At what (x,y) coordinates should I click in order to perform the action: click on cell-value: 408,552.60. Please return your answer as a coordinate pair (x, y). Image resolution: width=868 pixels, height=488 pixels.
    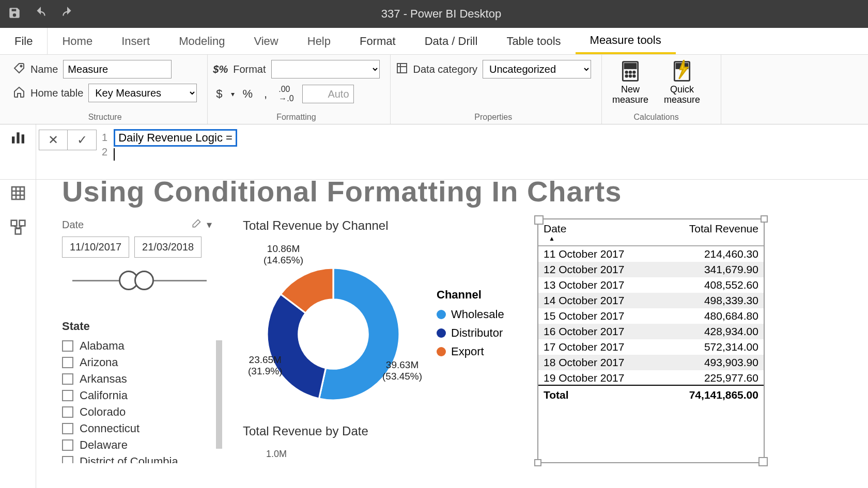
    Looking at the image, I should click on (713, 285).